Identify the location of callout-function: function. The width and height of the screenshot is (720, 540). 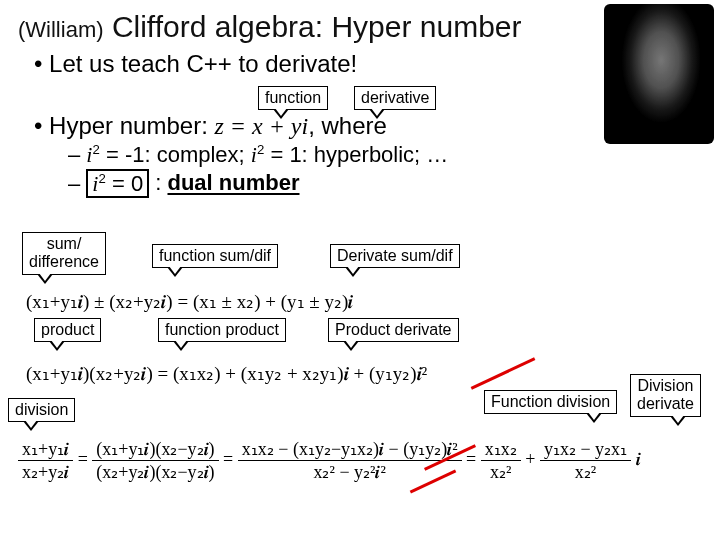
(293, 98).